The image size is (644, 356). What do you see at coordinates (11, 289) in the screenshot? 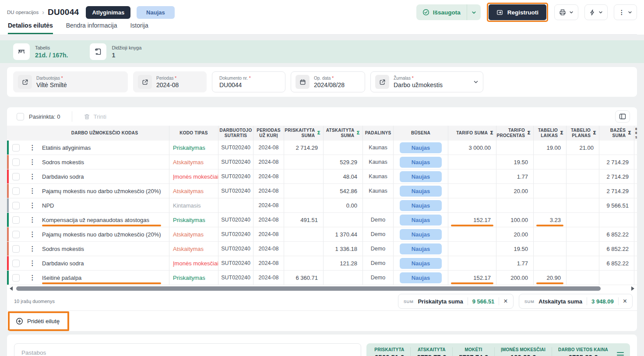
I see `scroll-left-arrow` at bounding box center [11, 289].